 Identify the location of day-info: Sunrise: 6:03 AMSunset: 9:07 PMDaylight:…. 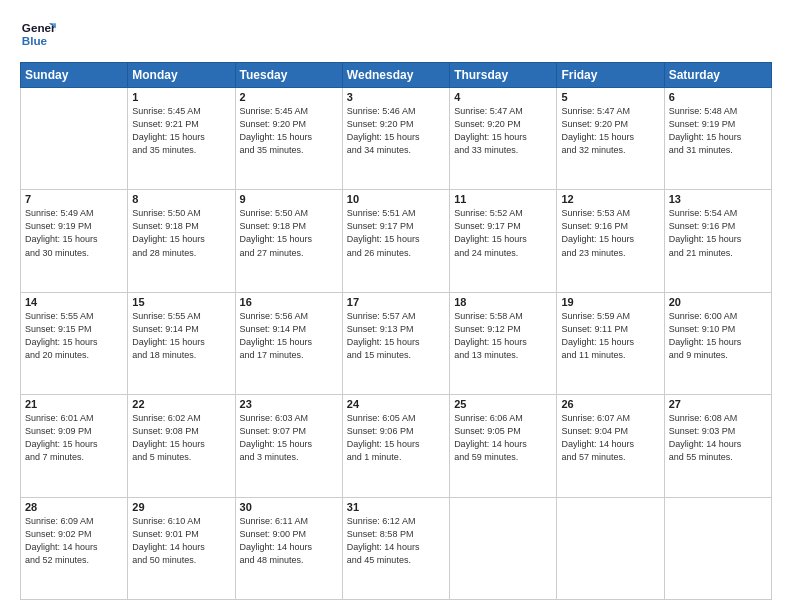
(289, 438).